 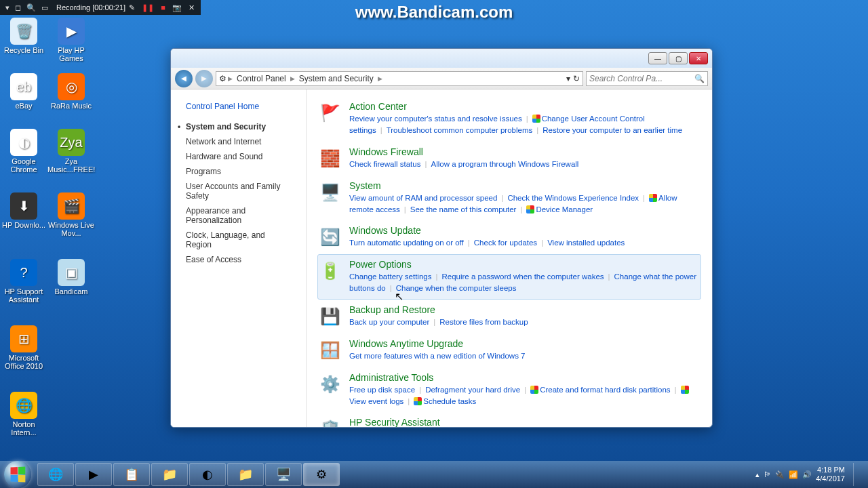 What do you see at coordinates (441, 58) in the screenshot?
I see `titlebar: — ▢ ✕` at bounding box center [441, 58].